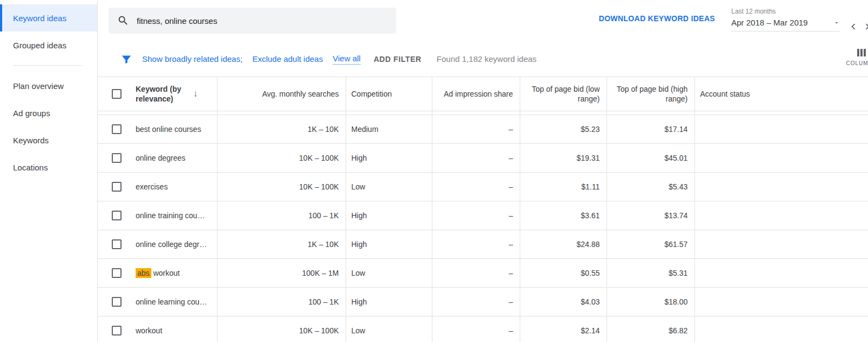 The height and width of the screenshot is (342, 868). What do you see at coordinates (346, 59) in the screenshot?
I see `filter-link-view-all: View all` at bounding box center [346, 59].